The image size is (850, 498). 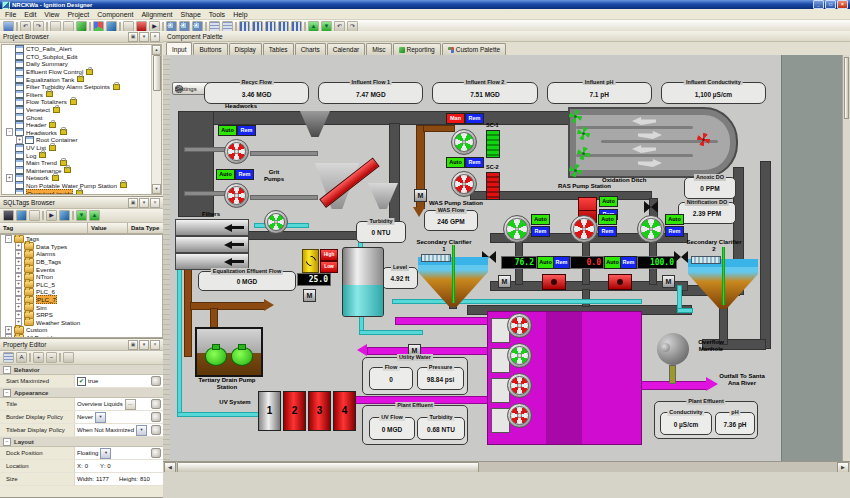 What do you see at coordinates (82, 117) in the screenshot?
I see `project-tree-item: Ghost` at bounding box center [82, 117].